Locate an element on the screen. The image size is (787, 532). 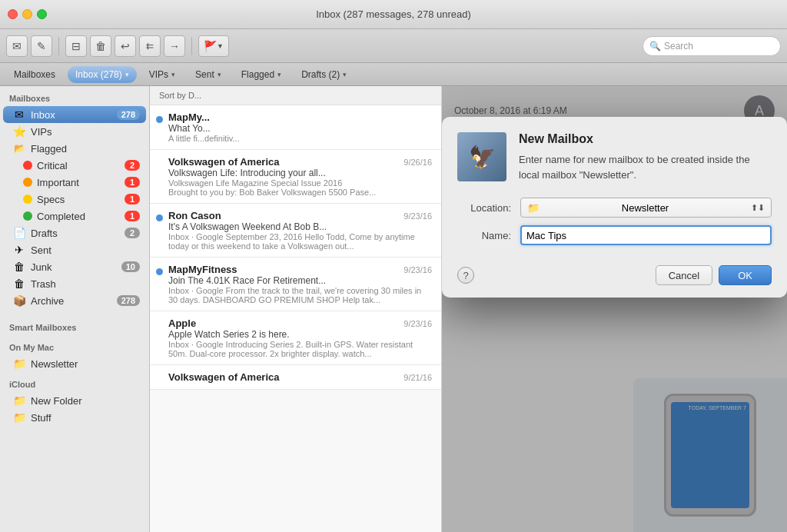
tab-inbox: Inbox (278) ▾ is located at coordinates (102, 75).